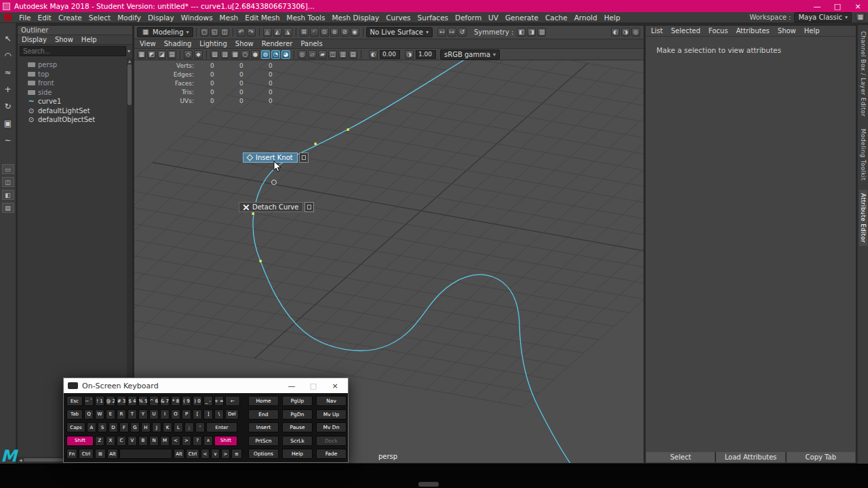 This screenshot has width=868, height=488. What do you see at coordinates (312, 54) in the screenshot?
I see `field-chart-icon: ▱` at bounding box center [312, 54].